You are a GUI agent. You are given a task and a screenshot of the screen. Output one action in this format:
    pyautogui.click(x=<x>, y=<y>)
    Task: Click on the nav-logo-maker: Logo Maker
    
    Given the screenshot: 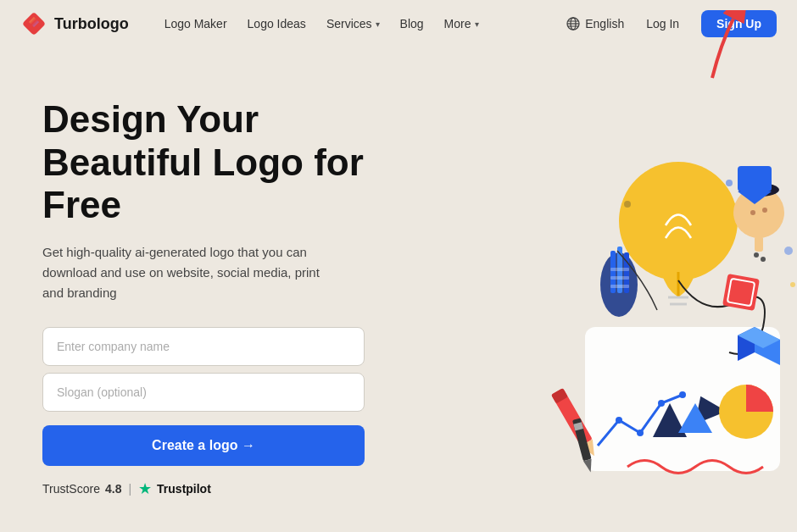 What is the action you would take?
    pyautogui.click(x=196, y=24)
    